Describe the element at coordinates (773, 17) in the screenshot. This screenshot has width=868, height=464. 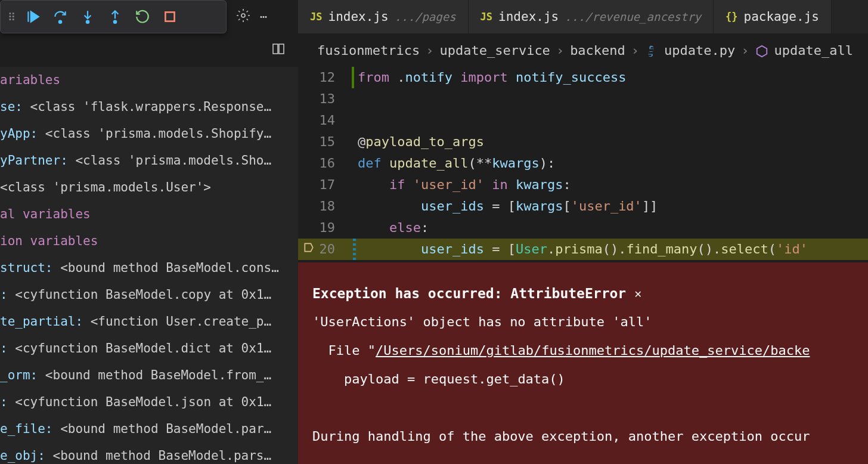
I see `tab-package: {} package.js` at that location.